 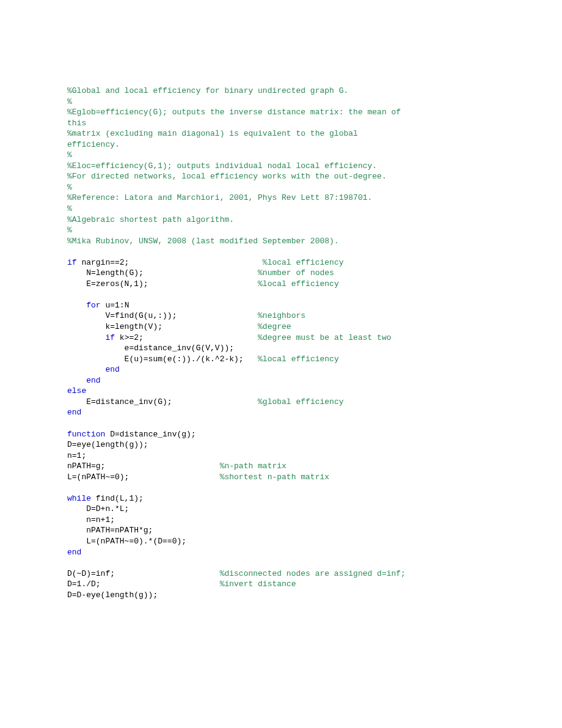 What do you see at coordinates (258, 584) in the screenshot?
I see `code-token-comment: %invert distance` at bounding box center [258, 584].